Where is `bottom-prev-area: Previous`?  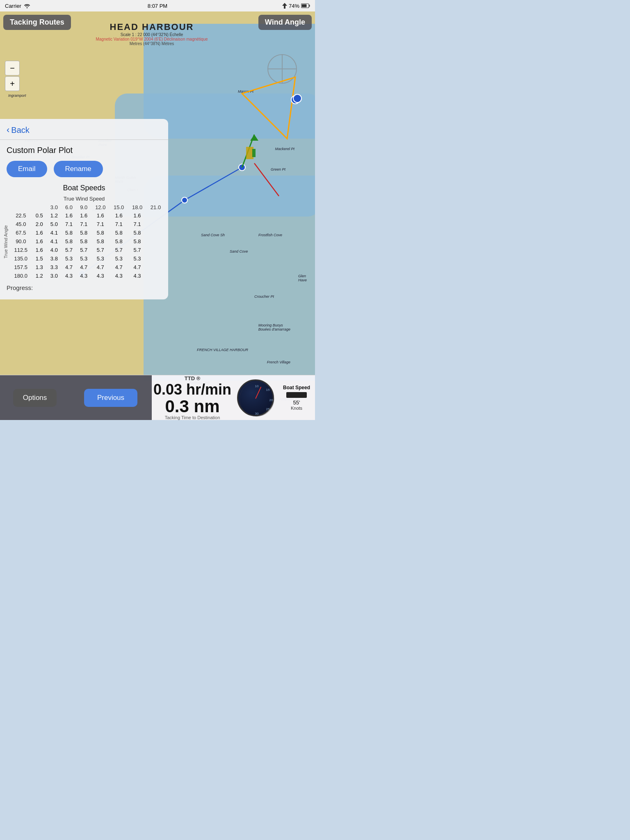
bottom-prev-area: Previous is located at coordinates (111, 398).